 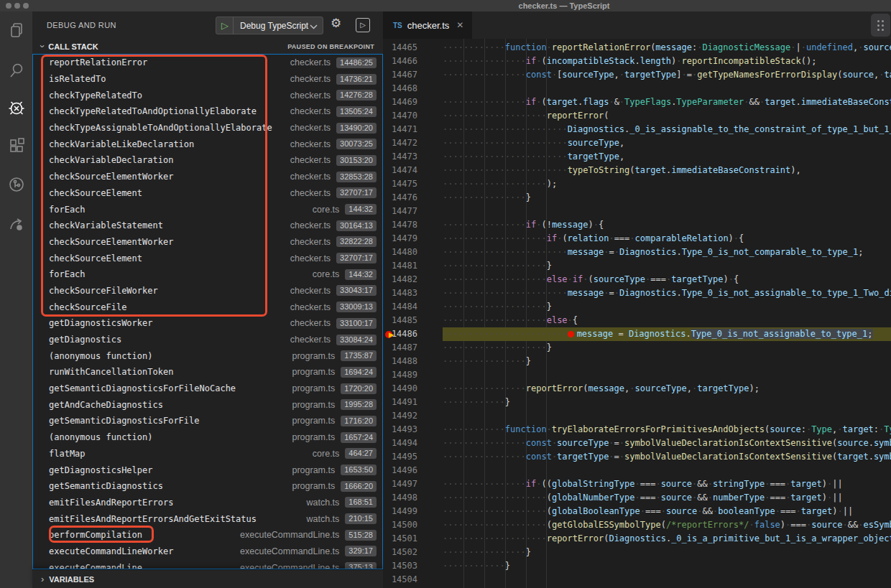 What do you see at coordinates (460, 25) in the screenshot?
I see `close-icon: ✕` at bounding box center [460, 25].